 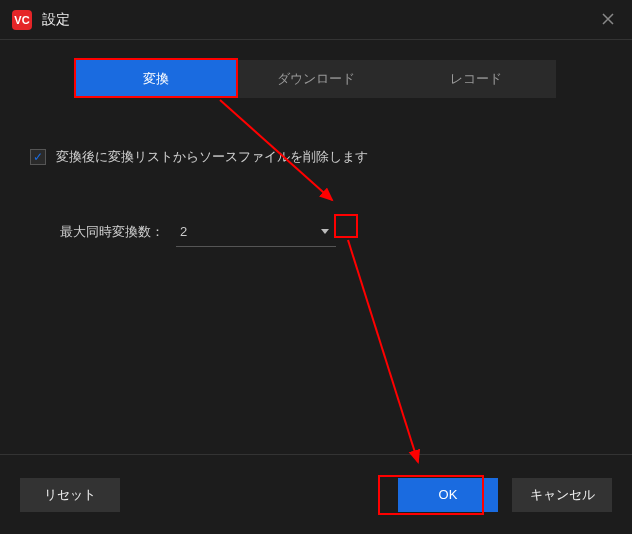 I want to click on tab-download: ダウンロード, so click(x=316, y=79).